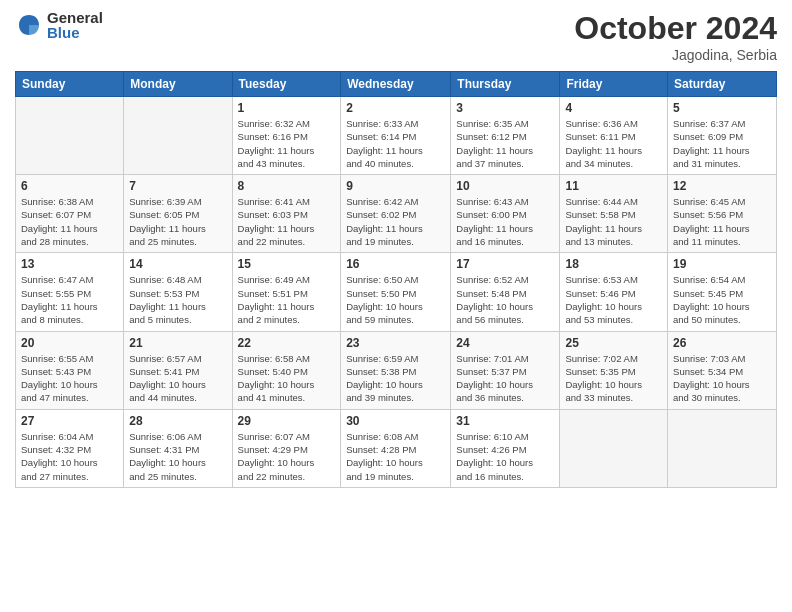 This screenshot has height=612, width=792. Describe the element at coordinates (75, 18) in the screenshot. I see `logo-general-text: General` at that location.